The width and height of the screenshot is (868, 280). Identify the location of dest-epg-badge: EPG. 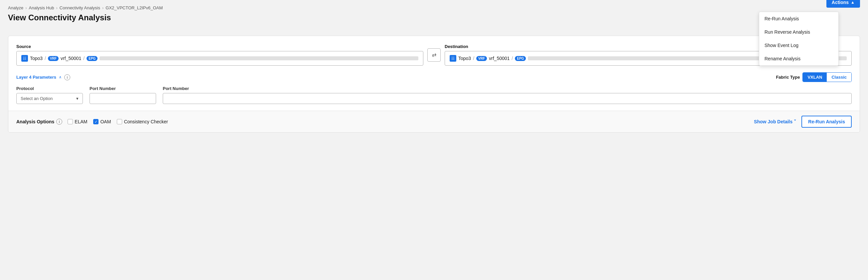
(520, 59).